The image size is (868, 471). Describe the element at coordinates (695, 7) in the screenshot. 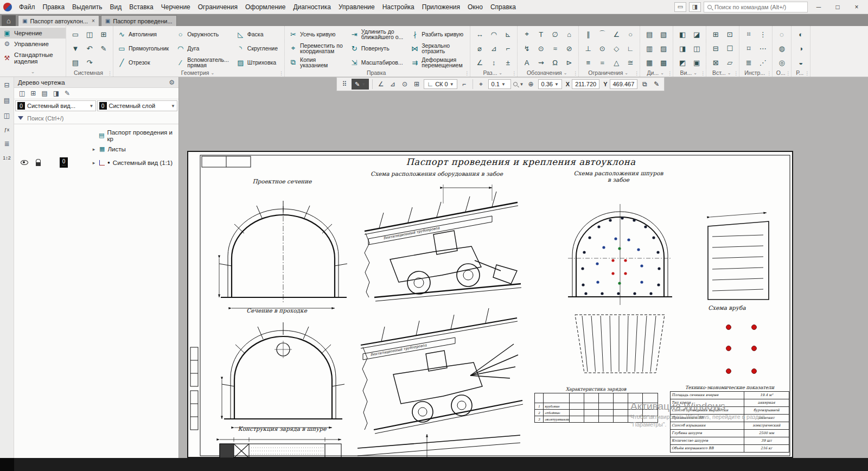

I see `show-panels-icon: ◨` at that location.